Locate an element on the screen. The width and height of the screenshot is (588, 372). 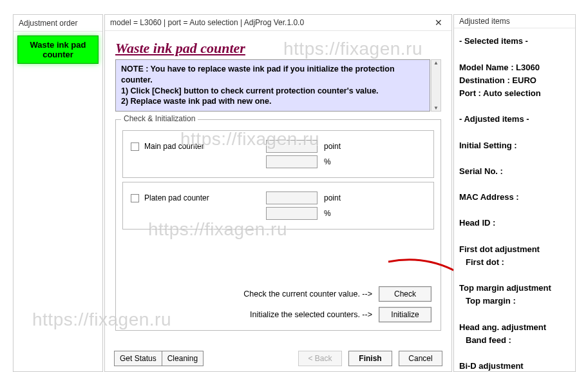
model-line: Model Name : L3060 is located at coordinates (515, 68).